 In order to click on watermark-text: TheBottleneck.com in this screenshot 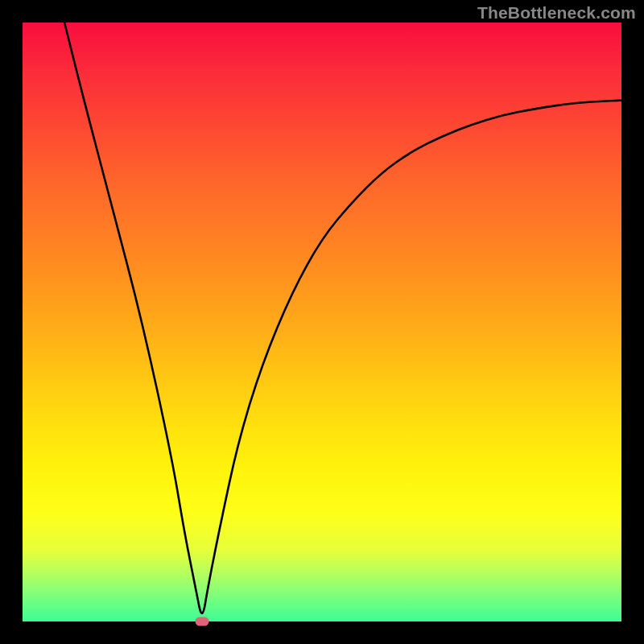, I will do `click(557, 13)`.